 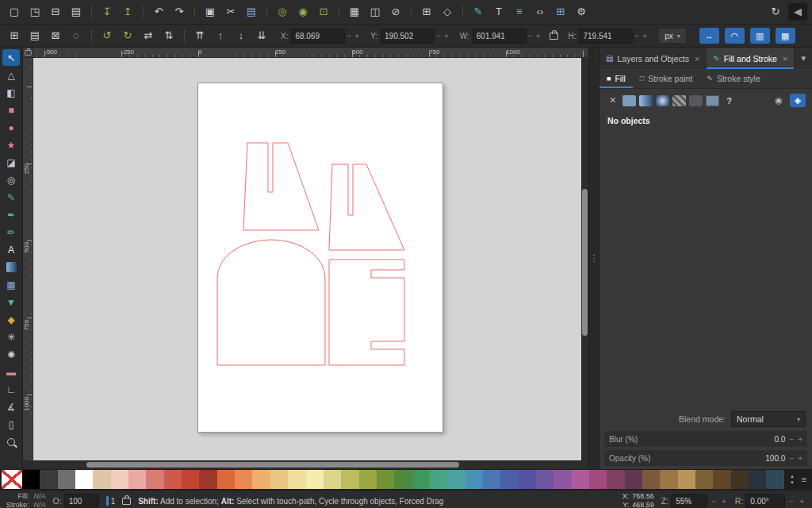 What do you see at coordinates (231, 12) in the screenshot?
I see `cut-icon: ✂` at bounding box center [231, 12].